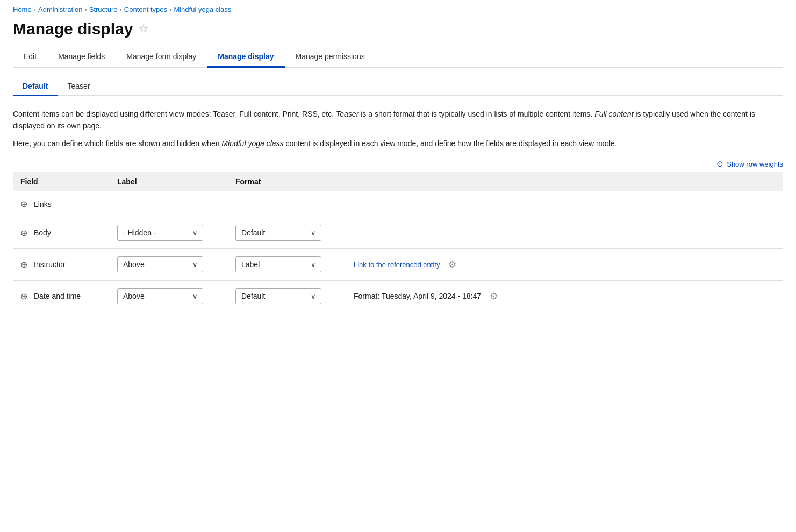 The image size is (796, 532). I want to click on instructor-format-select-wrapper: Label Default, so click(278, 264).